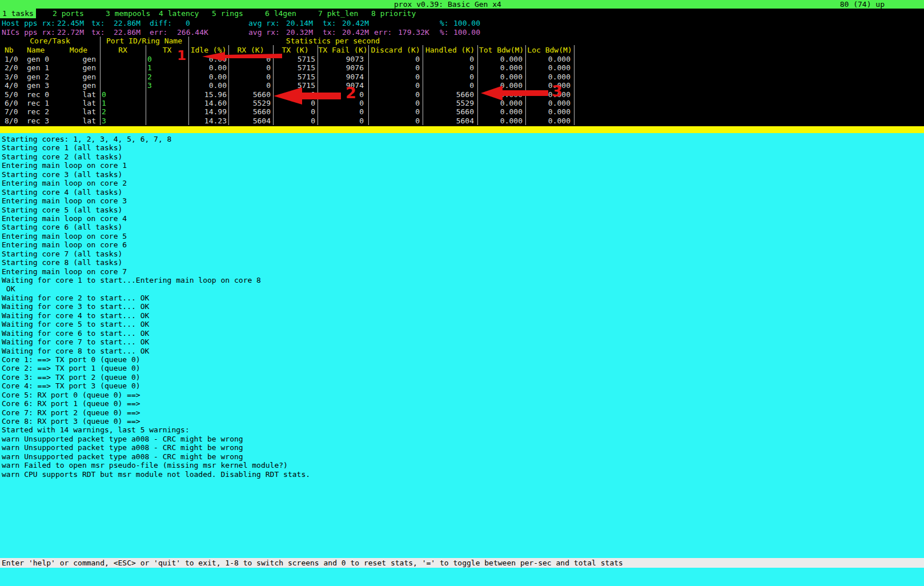 Image resolution: width=924 pixels, height=586 pixels. I want to click on table-row: 2/0 gen 1 gen 1 0.00 0 5715 9076 0 0 0.0…, so click(287, 67).